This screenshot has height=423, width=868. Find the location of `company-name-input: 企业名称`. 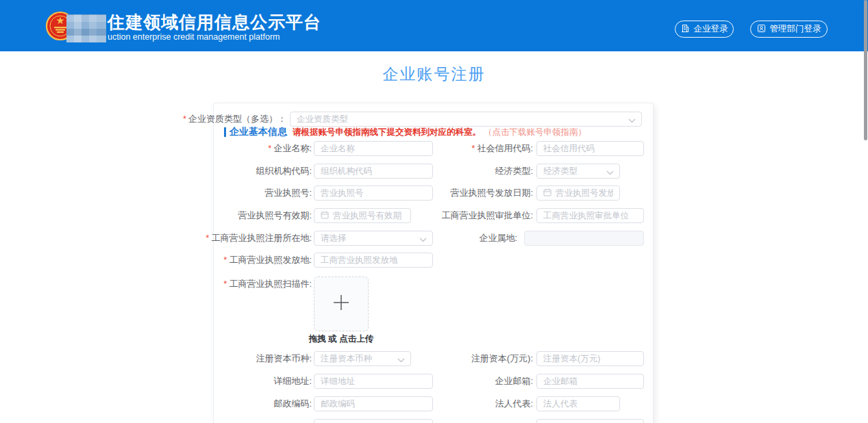

company-name-input: 企业名称 is located at coordinates (373, 149).